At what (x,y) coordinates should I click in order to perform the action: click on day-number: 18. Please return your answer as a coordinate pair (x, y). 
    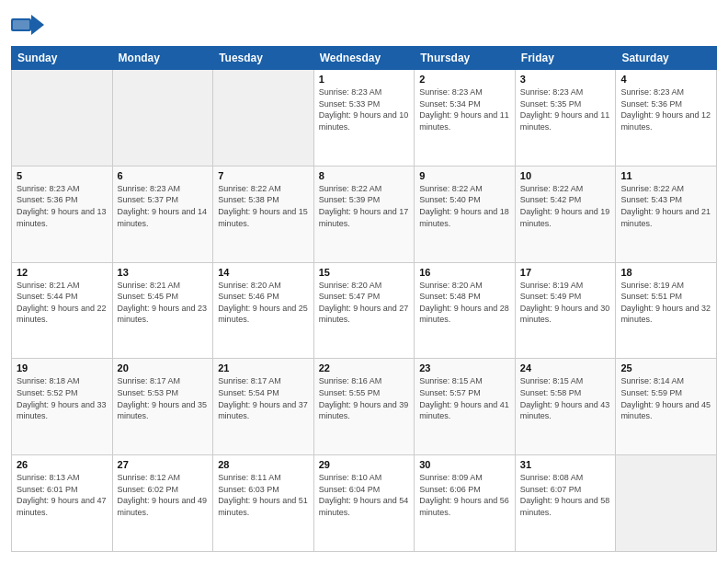
    Looking at the image, I should click on (665, 272).